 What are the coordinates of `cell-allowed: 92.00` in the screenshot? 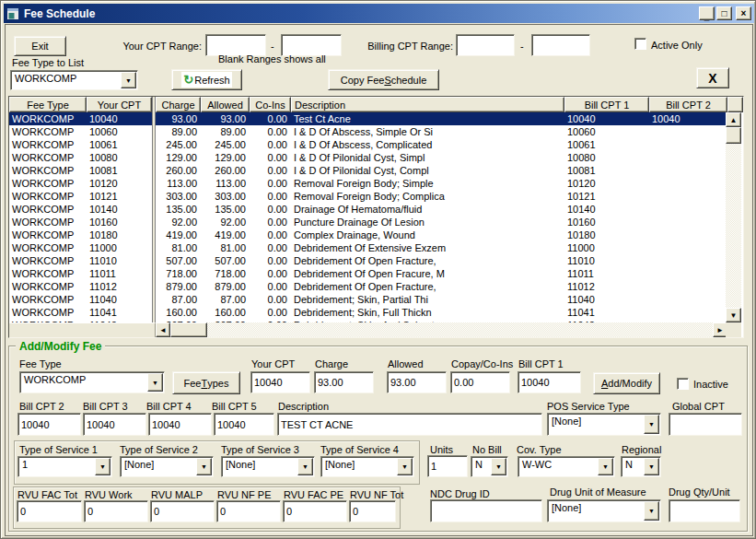 It's located at (225, 222).